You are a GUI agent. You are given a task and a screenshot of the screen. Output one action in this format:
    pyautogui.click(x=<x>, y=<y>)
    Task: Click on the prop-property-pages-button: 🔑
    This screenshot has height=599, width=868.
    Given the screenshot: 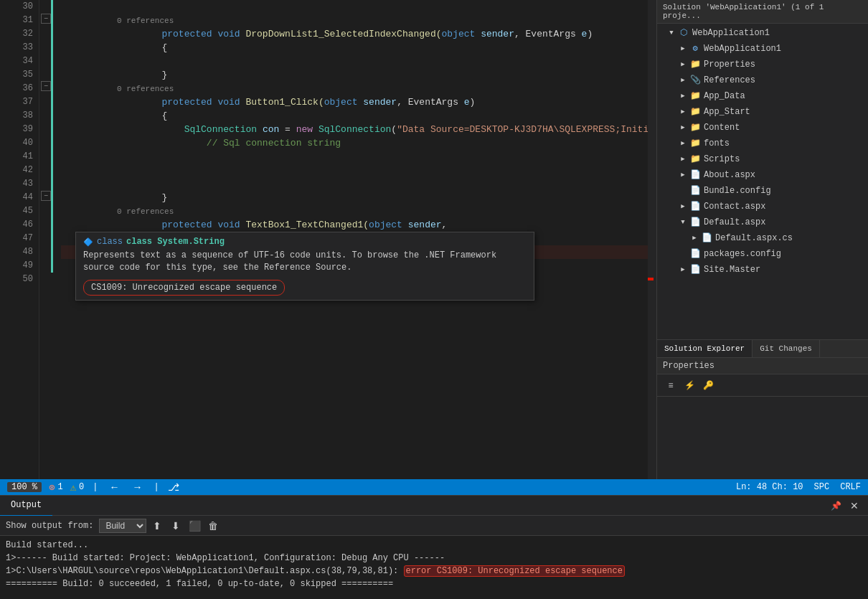 What is the action you would take?
    pyautogui.click(x=708, y=385)
    